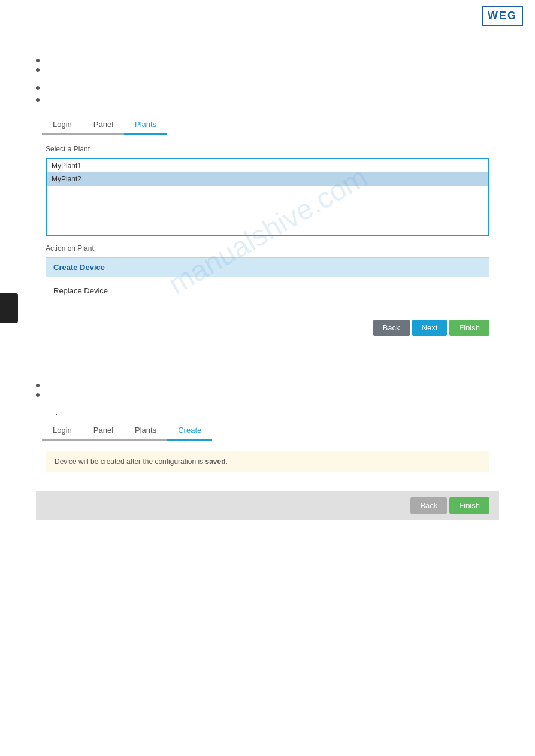  Describe the element at coordinates (226, 462) in the screenshot. I see `info-suffix: .` at that location.